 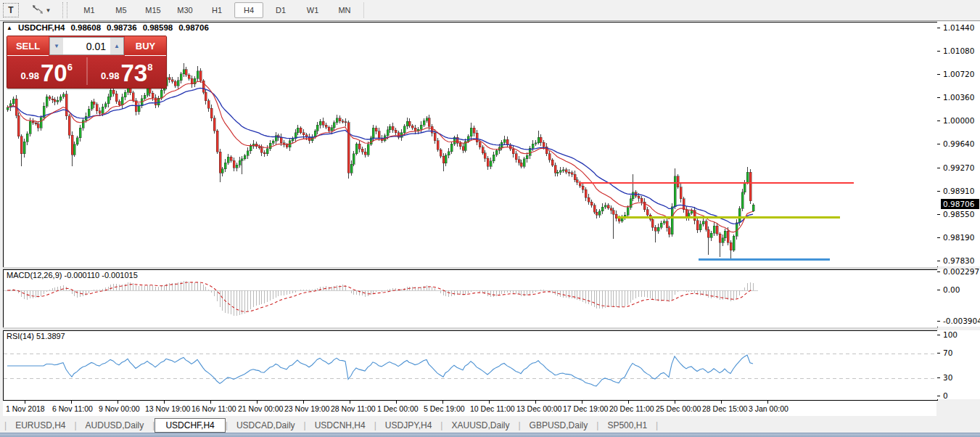 I want to click on ohlc-low: 0.98598, so click(x=158, y=28).